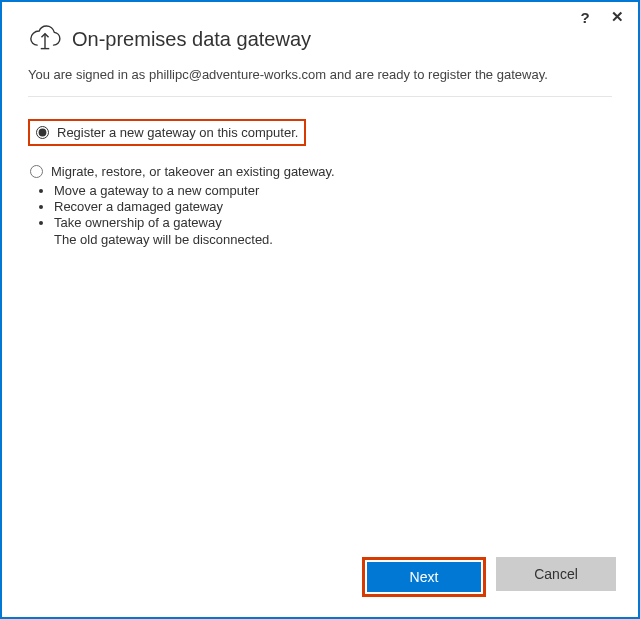  I want to click on radio-migrate-label: Migrate, restore, or takeover an existin…, so click(193, 172).